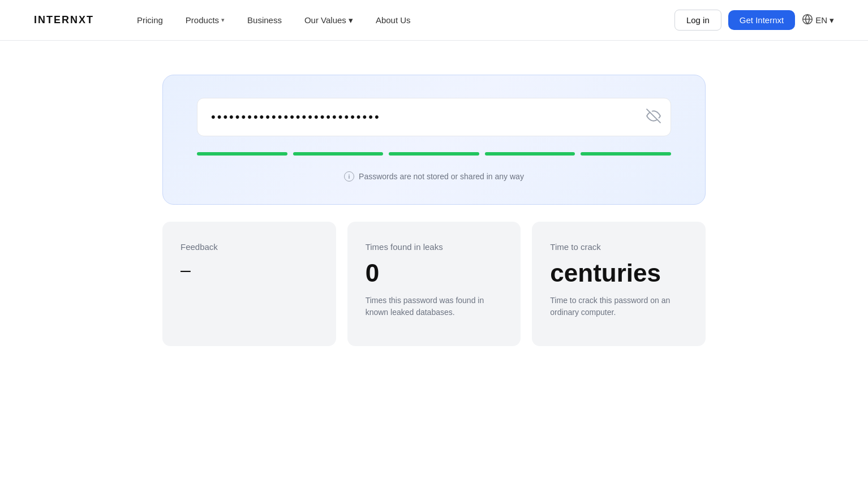  I want to click on stat-value-crack-time: centuries, so click(619, 273).